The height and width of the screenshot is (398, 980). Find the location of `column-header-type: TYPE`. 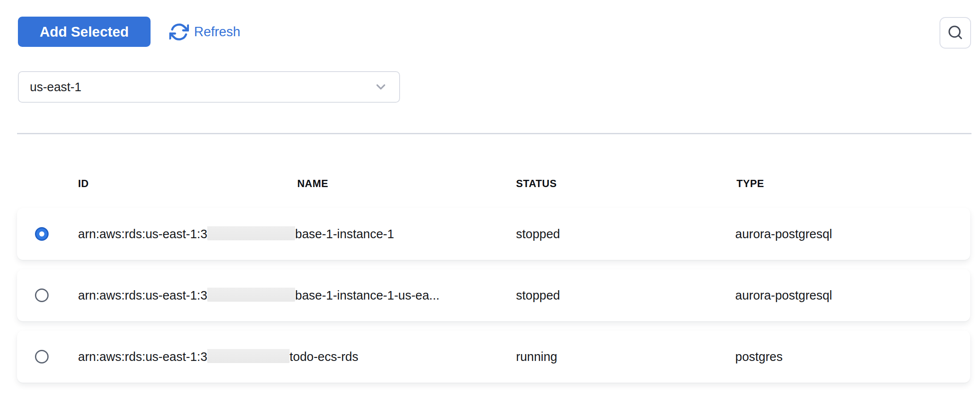

column-header-type: TYPE is located at coordinates (751, 184).